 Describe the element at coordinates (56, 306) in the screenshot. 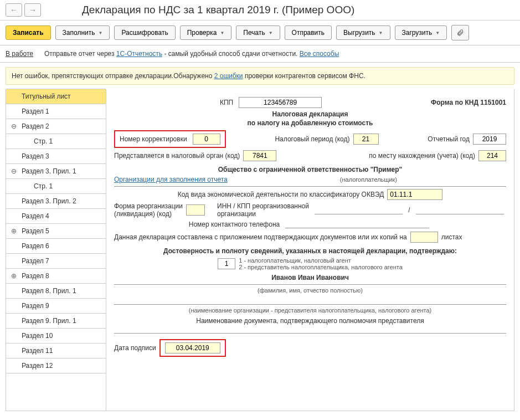

I see `sidebar-item-14: Раздел 9` at that location.